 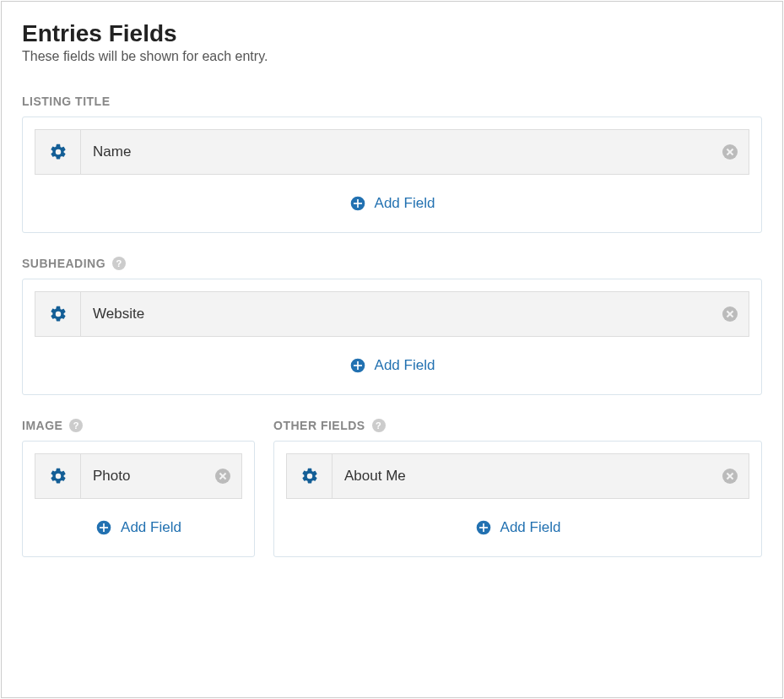 I want to click on section-label-other-fields: OTHER FIELDS ?, so click(x=518, y=425).